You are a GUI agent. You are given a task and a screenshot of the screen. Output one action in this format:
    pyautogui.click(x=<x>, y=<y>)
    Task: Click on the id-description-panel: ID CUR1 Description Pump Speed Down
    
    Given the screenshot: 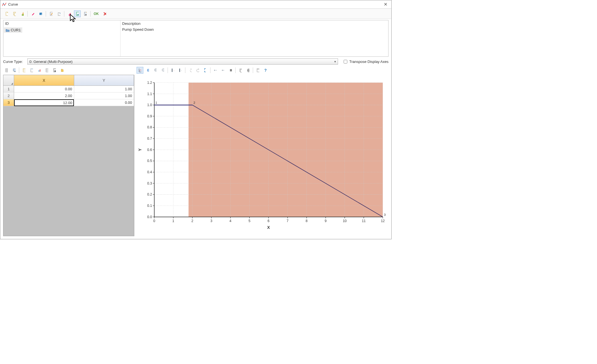 What is the action you would take?
    pyautogui.click(x=196, y=38)
    